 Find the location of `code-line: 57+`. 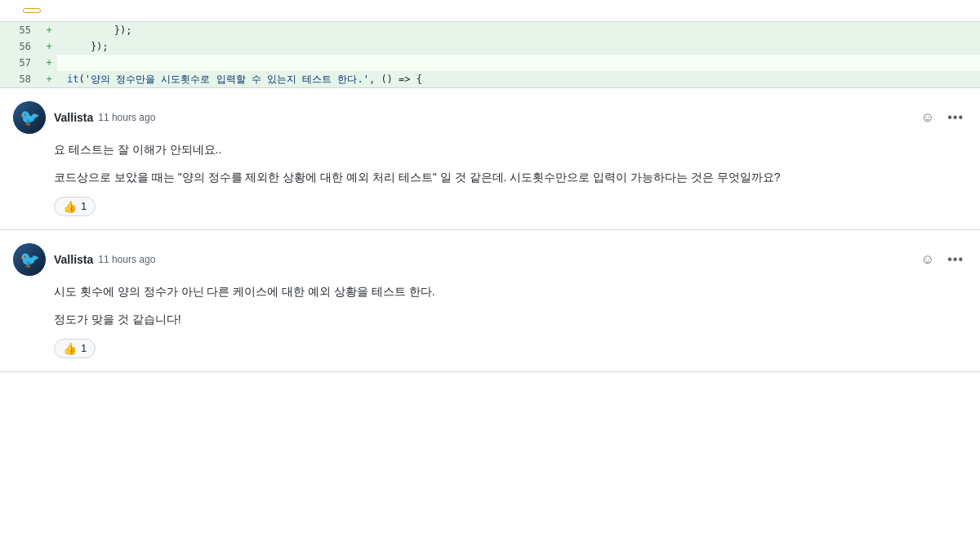

code-line: 57+ is located at coordinates (490, 63).